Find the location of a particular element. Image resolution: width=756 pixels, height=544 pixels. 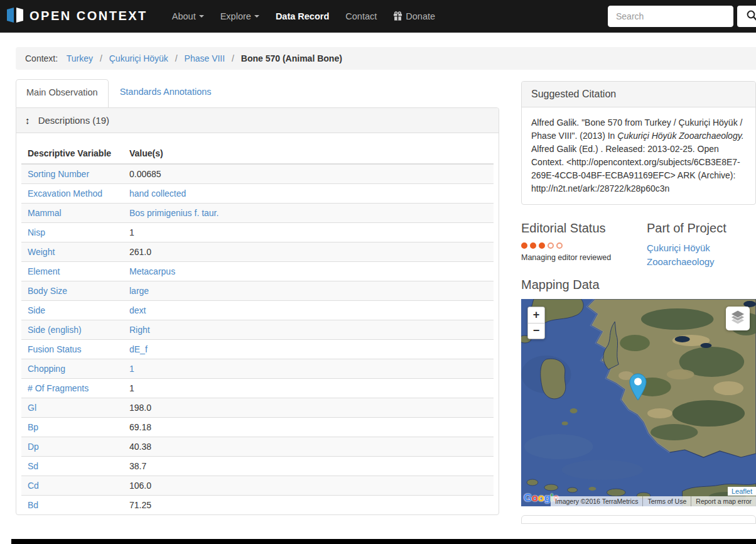

search-input is located at coordinates (671, 16).